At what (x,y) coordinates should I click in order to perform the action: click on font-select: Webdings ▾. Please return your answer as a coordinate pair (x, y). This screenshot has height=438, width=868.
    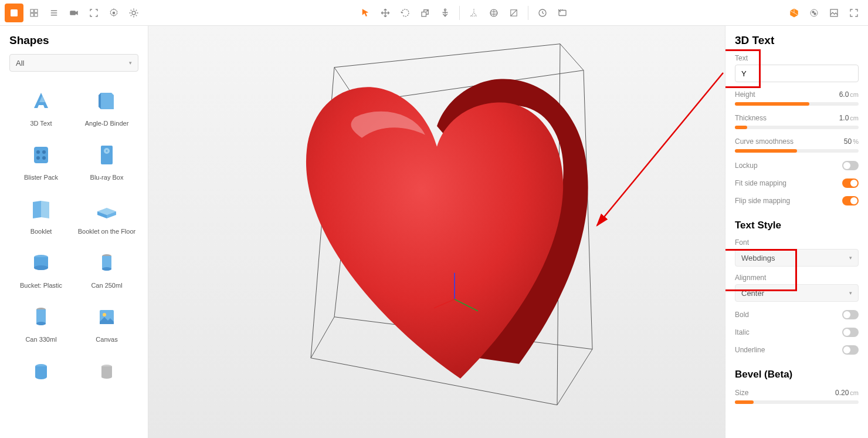
    Looking at the image, I should click on (796, 258).